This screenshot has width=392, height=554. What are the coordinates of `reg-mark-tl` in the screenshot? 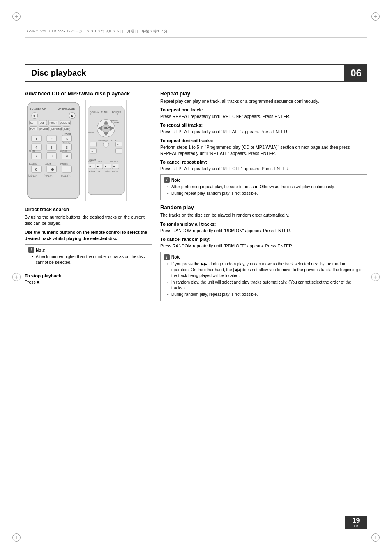 It's located at (16, 16).